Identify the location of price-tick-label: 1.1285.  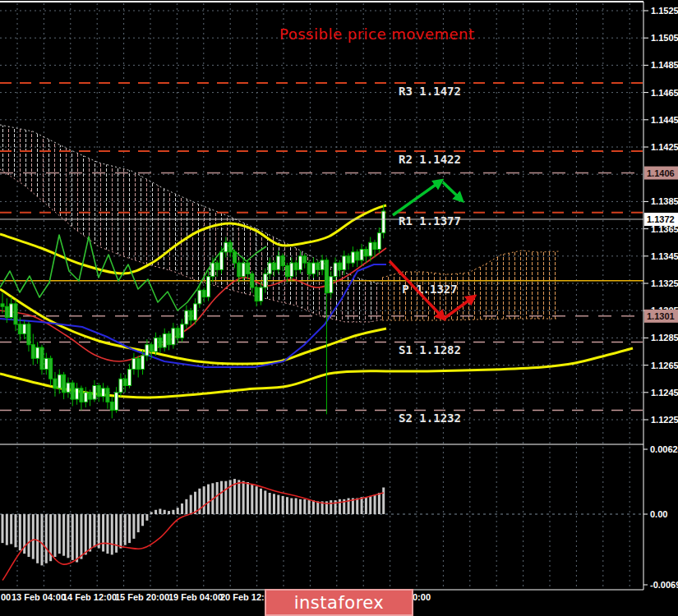
(664, 338).